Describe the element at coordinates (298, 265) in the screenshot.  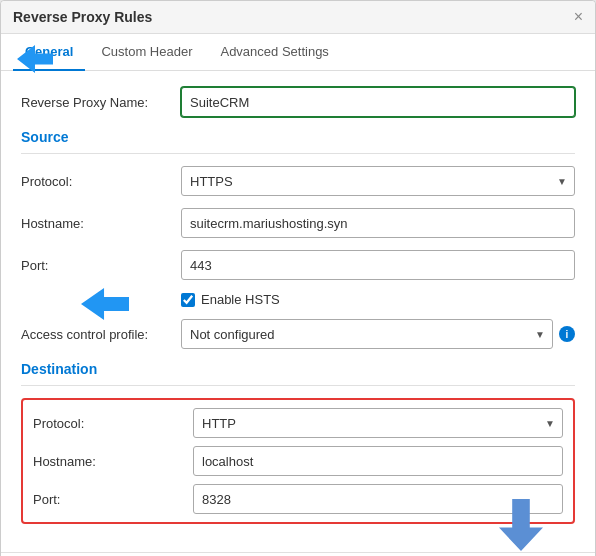
I see `source-port-row: Port:` at that location.